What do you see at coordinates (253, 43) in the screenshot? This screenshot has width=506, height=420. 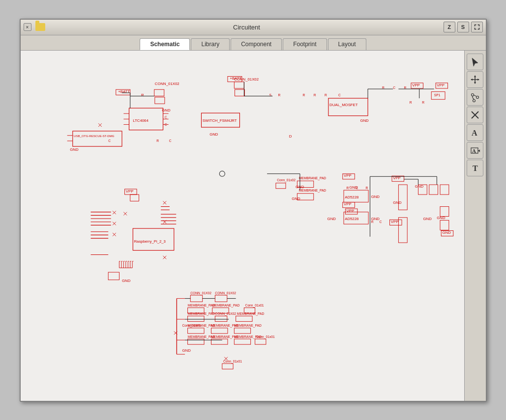 I see `nav-tabs: Schematic Library Component Footprint La…` at bounding box center [253, 43].